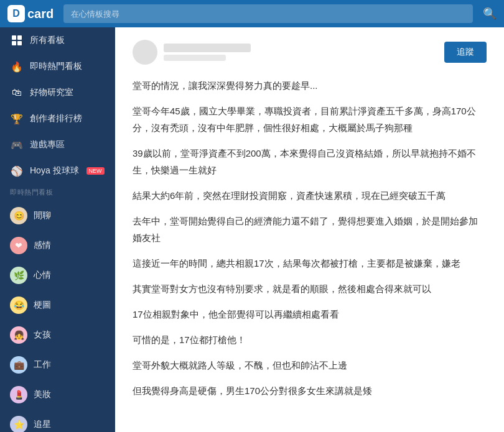  I want to click on post-paragraph-5: 這接近一年的時間，總共相親17次，結果每次都被打槍，主要都是被嫌棄，嫌老, so click(310, 264).